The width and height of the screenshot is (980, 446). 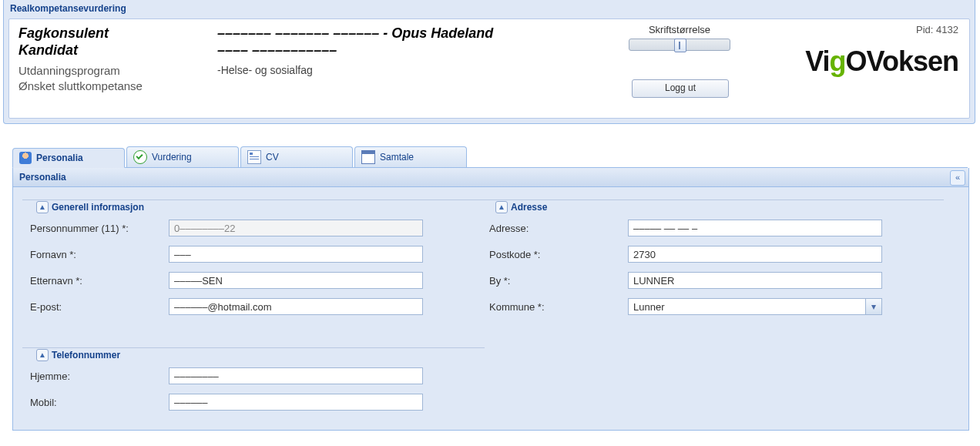 What do you see at coordinates (559, 307) in the screenshot?
I see `label-kommune: Kommune *:` at bounding box center [559, 307].